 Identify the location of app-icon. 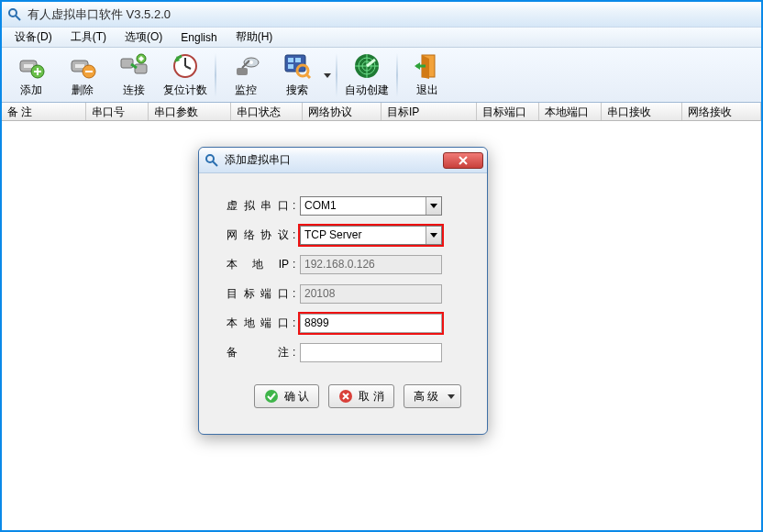
(15, 15).